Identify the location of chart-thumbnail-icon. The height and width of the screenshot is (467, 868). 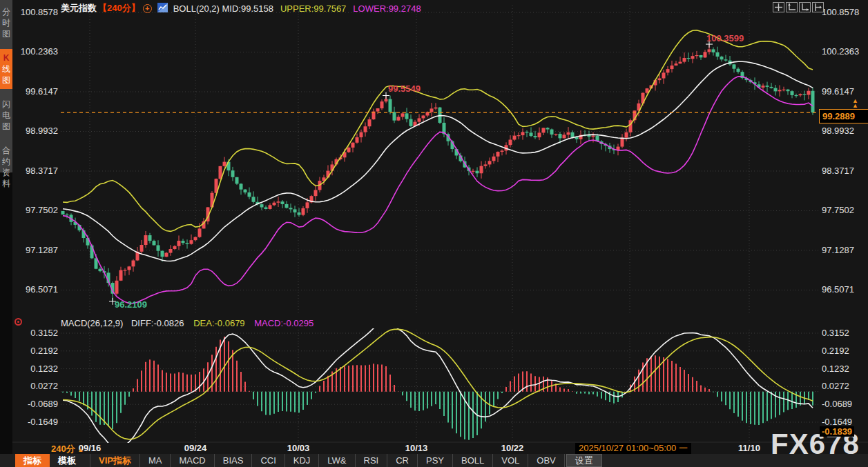
(163, 8).